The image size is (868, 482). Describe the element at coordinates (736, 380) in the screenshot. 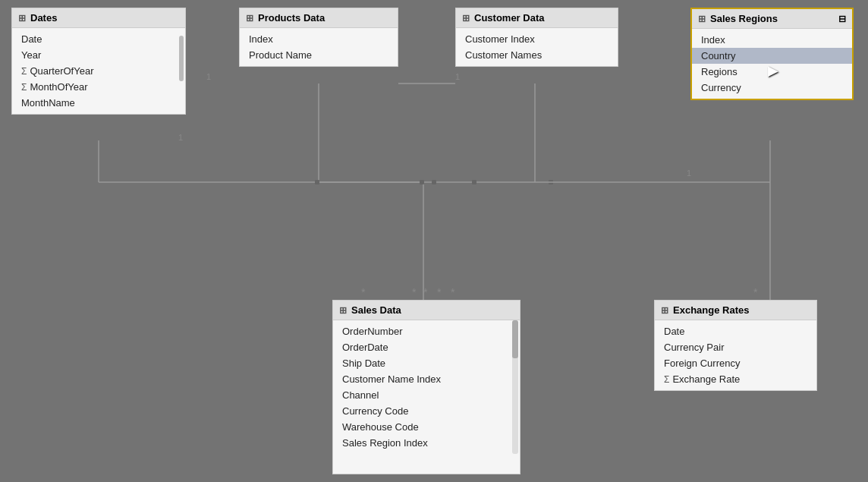

I see `table-row: ΣExchange Rate` at that location.